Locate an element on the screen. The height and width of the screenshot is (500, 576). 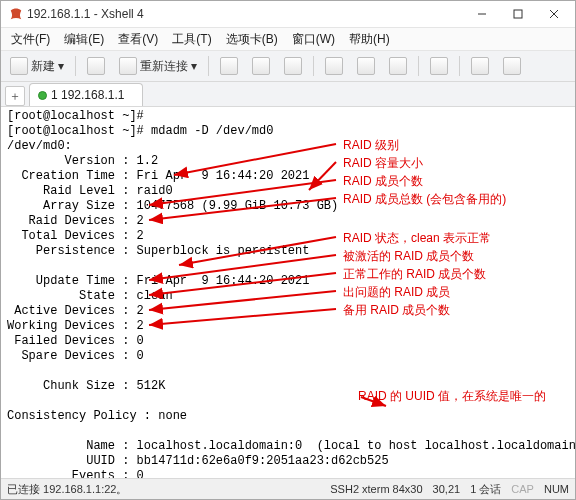
maximize-button is located at coordinates (518, 14).